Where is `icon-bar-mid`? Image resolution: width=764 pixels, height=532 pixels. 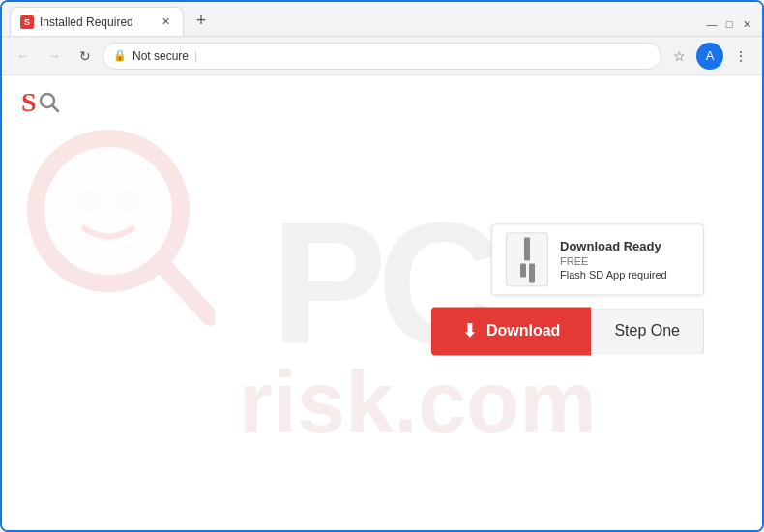 icon-bar-mid is located at coordinates (523, 270).